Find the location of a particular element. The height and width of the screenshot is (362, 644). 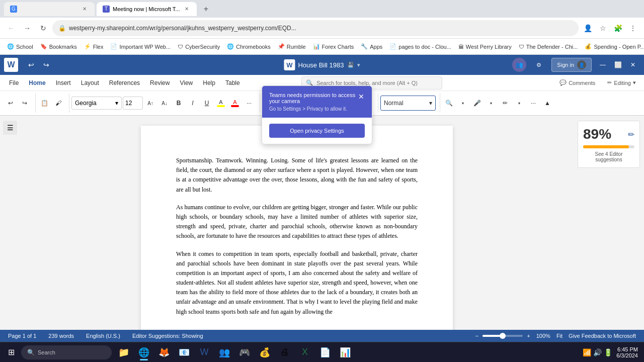

taskbar-mail: 📧 is located at coordinates (184, 352).